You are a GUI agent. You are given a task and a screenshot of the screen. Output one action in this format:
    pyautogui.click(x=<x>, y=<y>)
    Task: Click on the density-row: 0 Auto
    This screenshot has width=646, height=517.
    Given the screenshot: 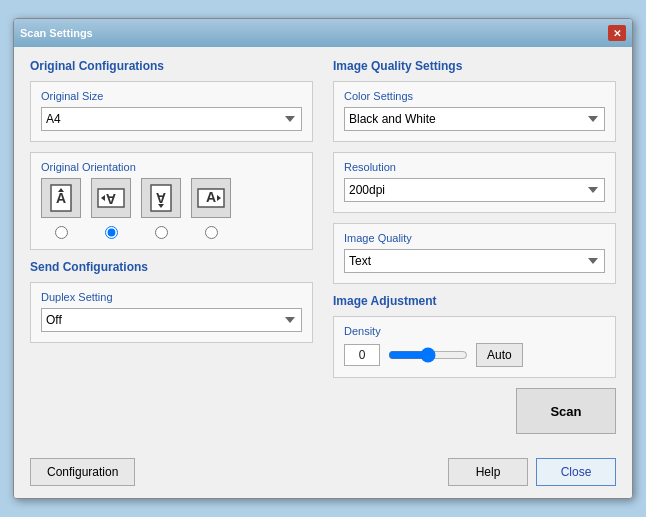 What is the action you would take?
    pyautogui.click(x=474, y=355)
    